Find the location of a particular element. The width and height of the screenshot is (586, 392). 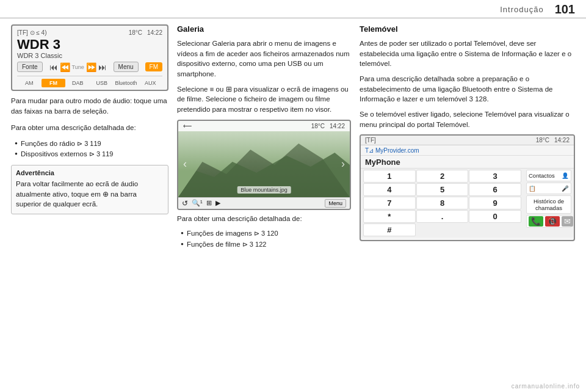

phone-section-title: Telemóvel is located at coordinates (468, 29).